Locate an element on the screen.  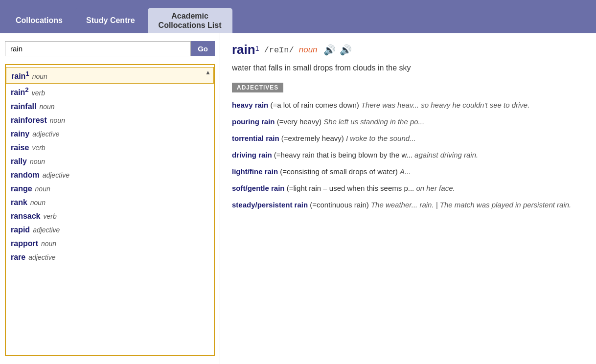
word-list-item: rallynoun is located at coordinates (110, 161).